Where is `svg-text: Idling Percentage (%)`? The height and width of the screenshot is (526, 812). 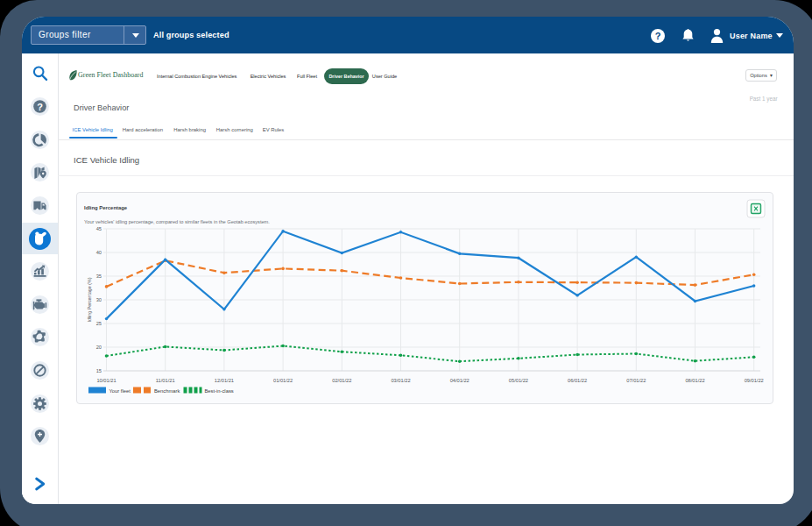 svg-text: Idling Percentage (%) is located at coordinates (89, 300).